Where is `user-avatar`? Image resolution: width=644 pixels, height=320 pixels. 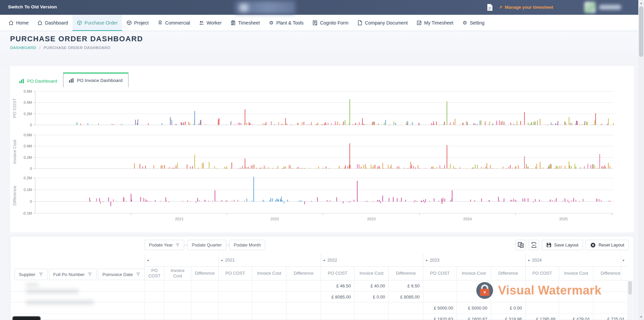 user-avatar is located at coordinates (590, 7).